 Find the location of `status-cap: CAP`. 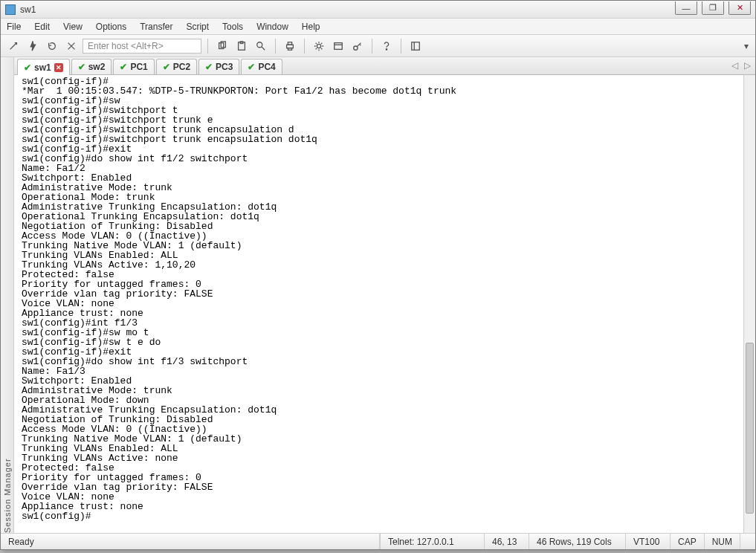

status-cap: CAP is located at coordinates (687, 542).